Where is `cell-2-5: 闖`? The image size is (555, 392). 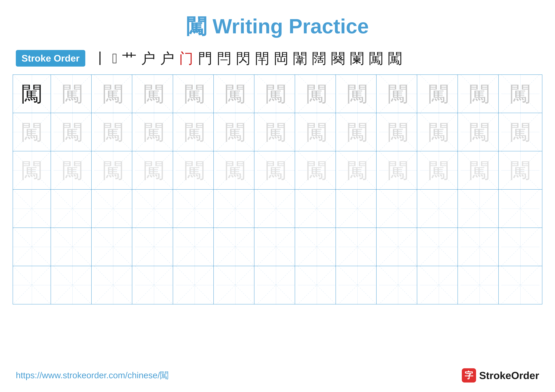 cell-2-5: 闖 is located at coordinates (195, 132).